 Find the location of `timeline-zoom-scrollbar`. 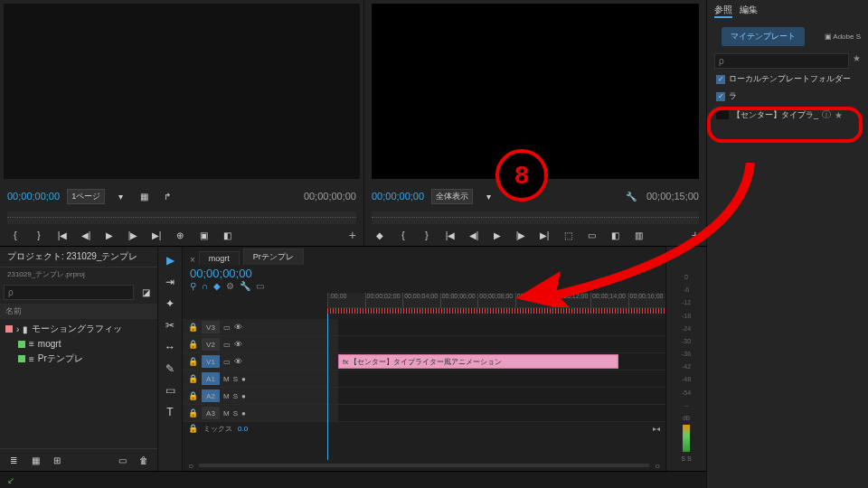

timeline-zoom-scrollbar is located at coordinates (424, 465).